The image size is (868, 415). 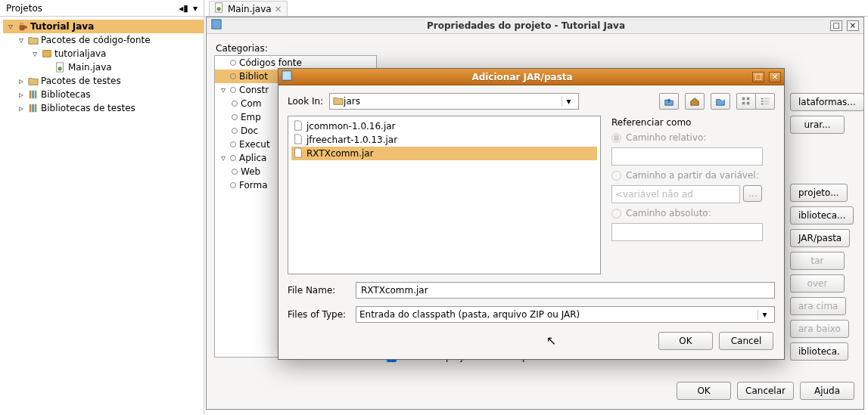 I want to click on browse-variable-button: ..., so click(x=752, y=194).